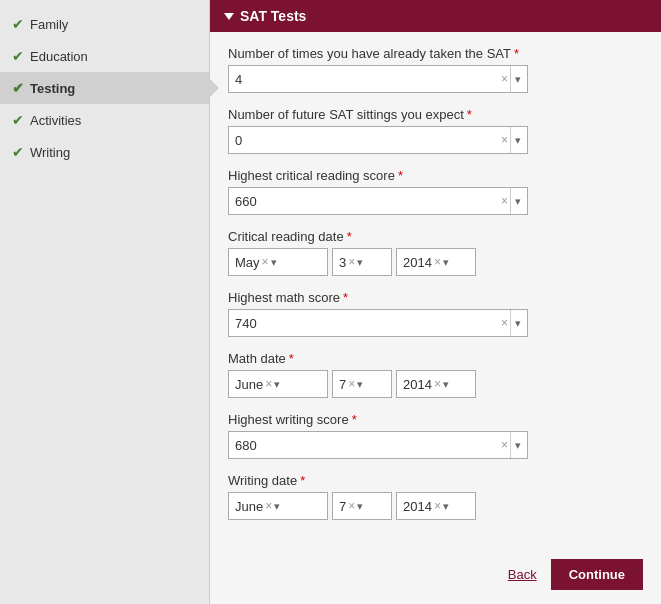 The width and height of the screenshot is (661, 604). I want to click on math-score-clear: ×, so click(504, 323).